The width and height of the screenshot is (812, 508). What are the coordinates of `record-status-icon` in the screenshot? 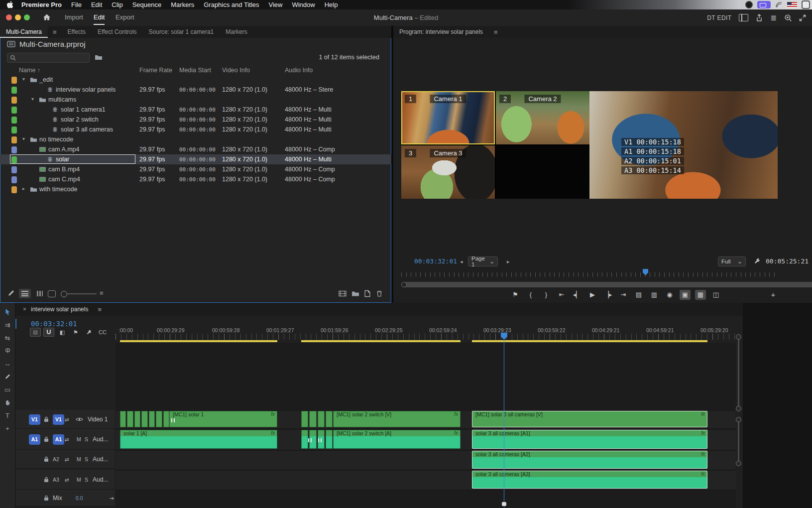 It's located at (749, 5).